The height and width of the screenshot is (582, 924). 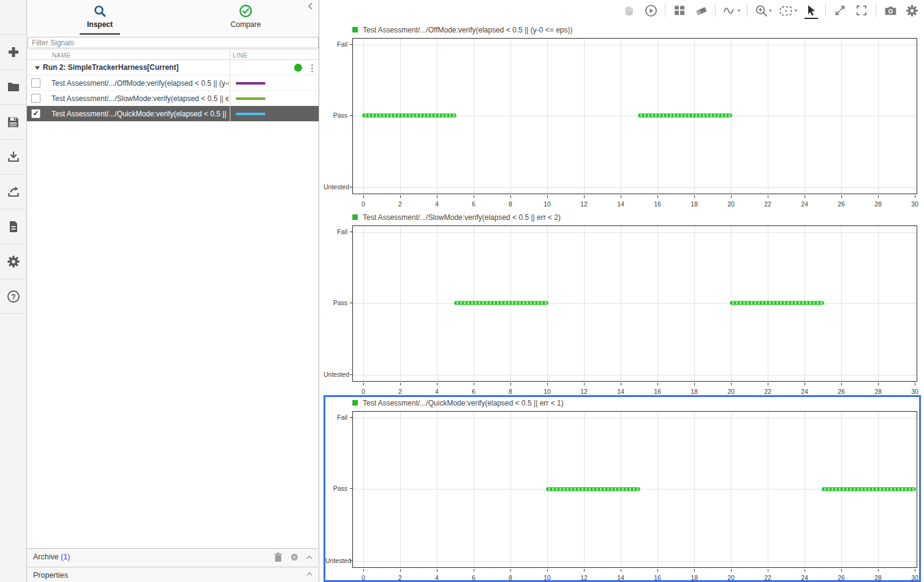 I want to click on collapse-arrow-icon, so click(x=37, y=68).